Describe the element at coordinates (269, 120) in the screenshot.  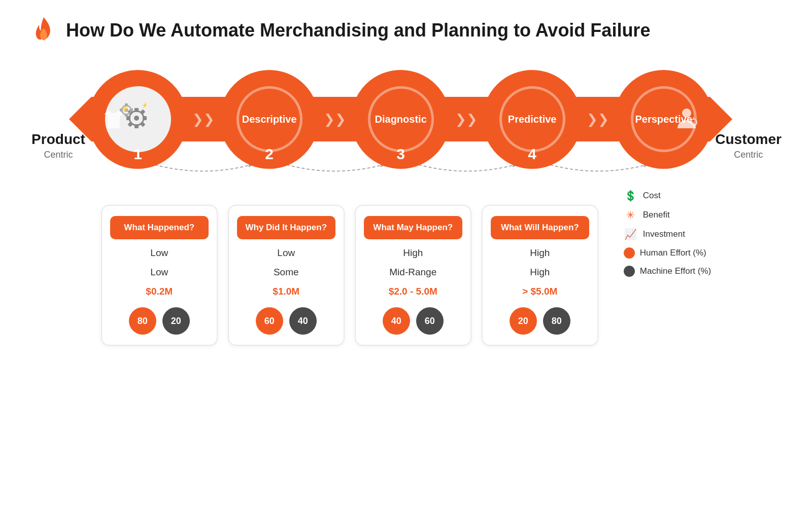
I see `stage-2-label: Descriptive` at that location.